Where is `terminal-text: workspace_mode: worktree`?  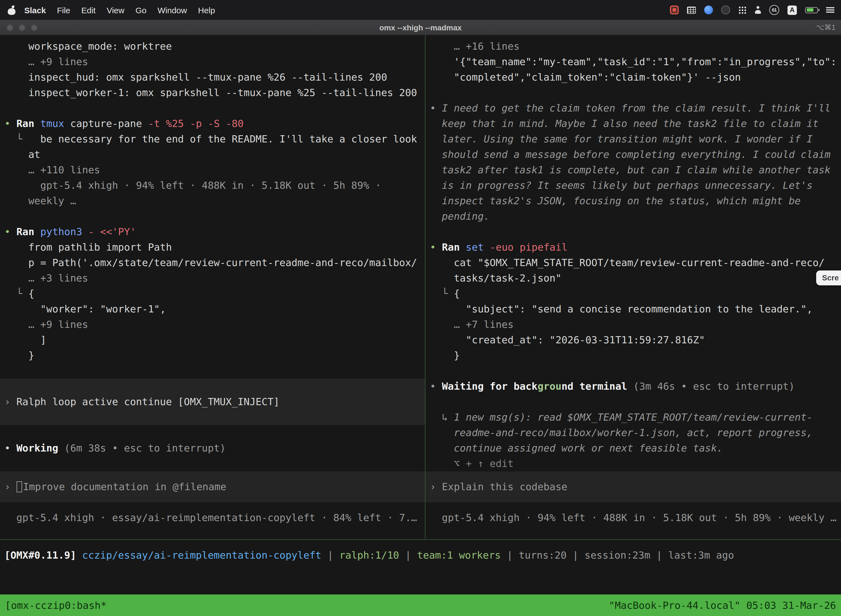 terminal-text: workspace_mode: worktree is located at coordinates (88, 46).